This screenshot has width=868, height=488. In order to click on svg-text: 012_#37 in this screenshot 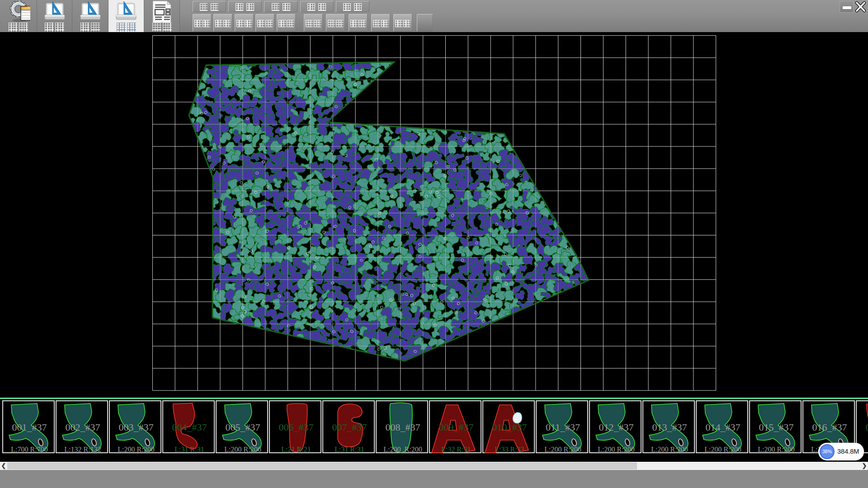, I will do `click(616, 427)`.